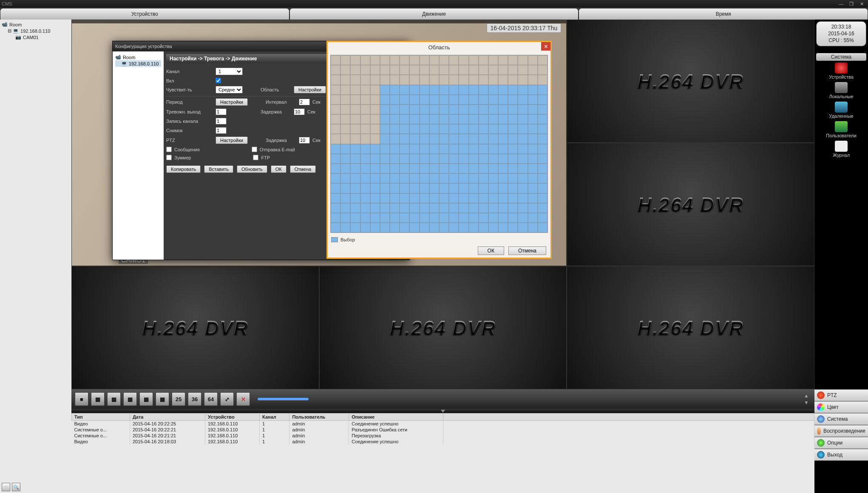 This screenshot has width=868, height=493. I want to click on nav-users: Пользователи, so click(841, 130).